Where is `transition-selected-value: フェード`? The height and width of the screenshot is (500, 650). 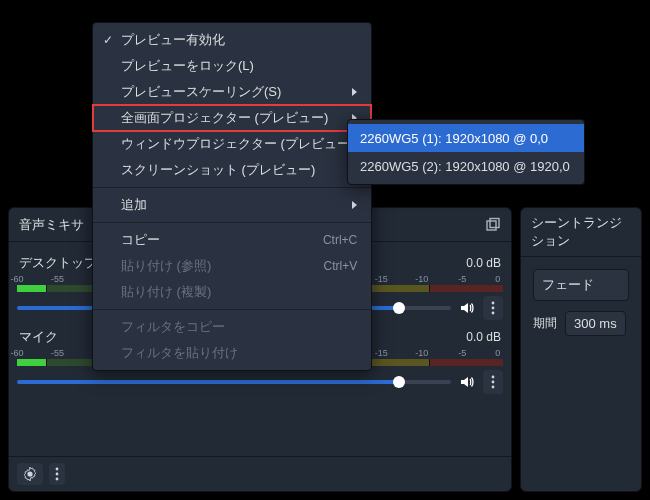
transition-selected-value: フェード is located at coordinates (568, 284).